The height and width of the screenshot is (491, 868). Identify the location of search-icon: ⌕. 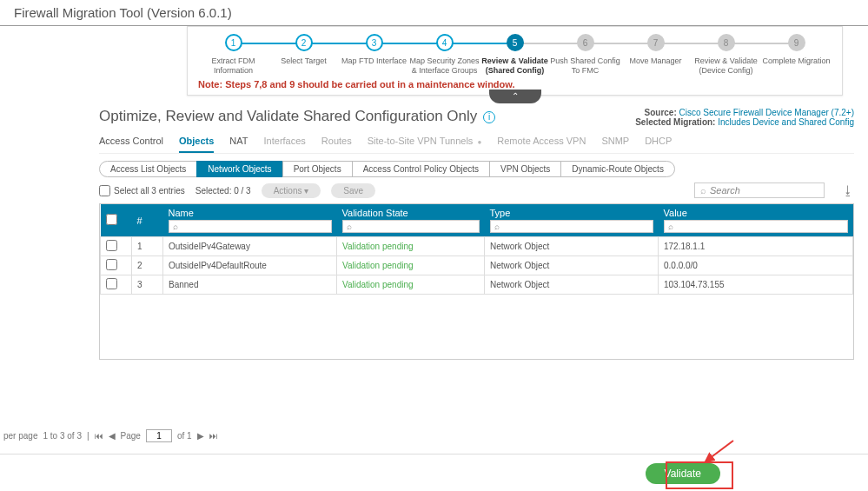
(704, 190).